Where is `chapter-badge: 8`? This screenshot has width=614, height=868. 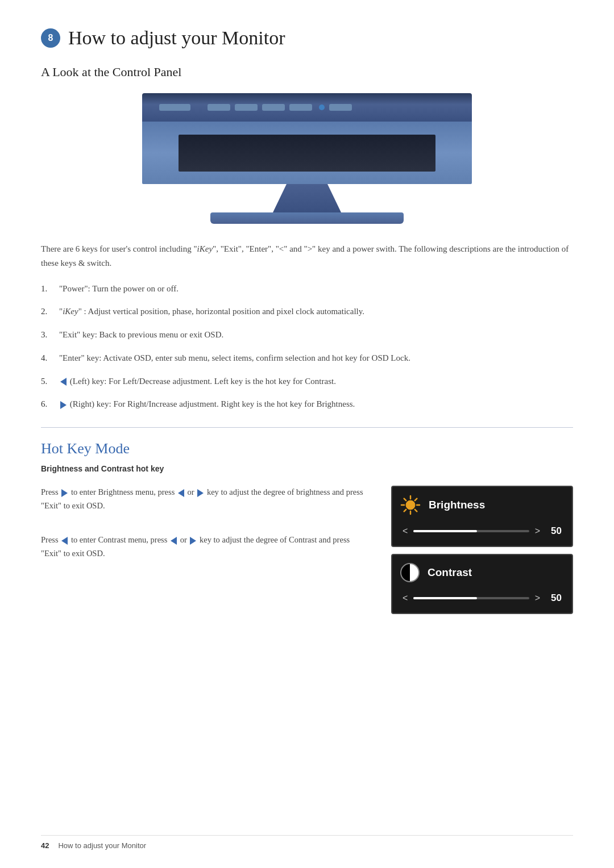 chapter-badge: 8 is located at coordinates (51, 38).